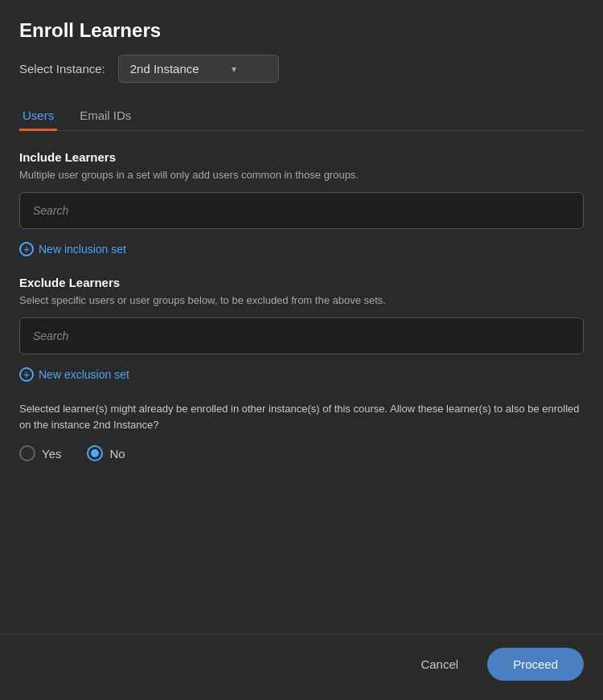  What do you see at coordinates (302, 667) in the screenshot?
I see `modal-footer: Cancel Proceed` at bounding box center [302, 667].